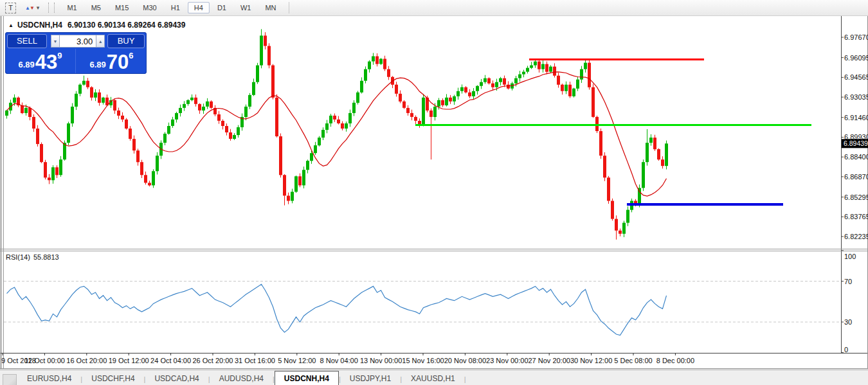  Describe the element at coordinates (381, 361) in the screenshot. I see `svg-text: 13 Nov 00:00` at that location.